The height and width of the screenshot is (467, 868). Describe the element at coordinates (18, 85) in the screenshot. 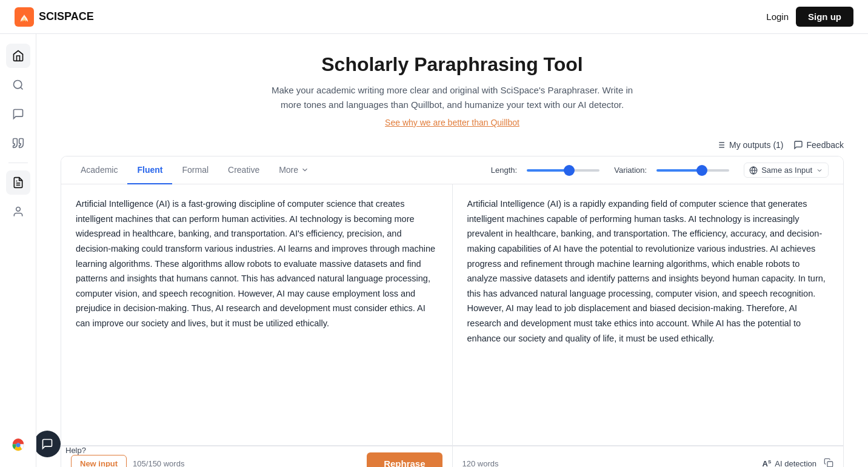

I see `sidebar-item-search` at that location.